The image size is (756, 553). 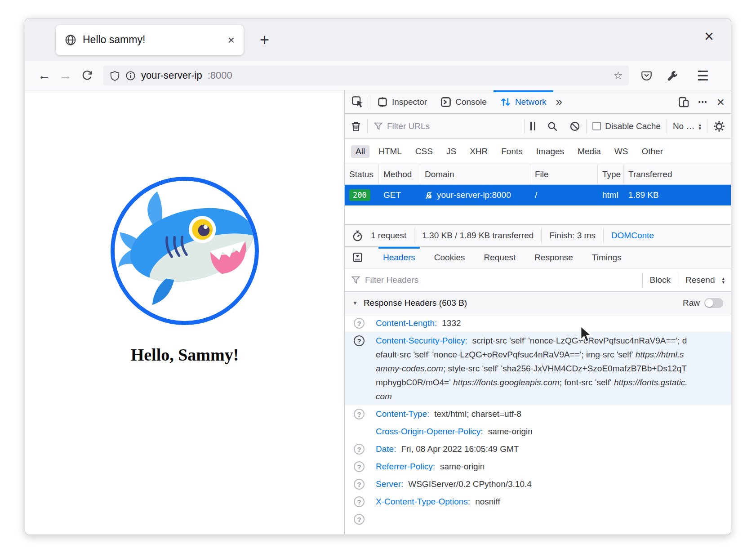 What do you see at coordinates (550, 152) in the screenshot?
I see `filter-images: Images` at bounding box center [550, 152].